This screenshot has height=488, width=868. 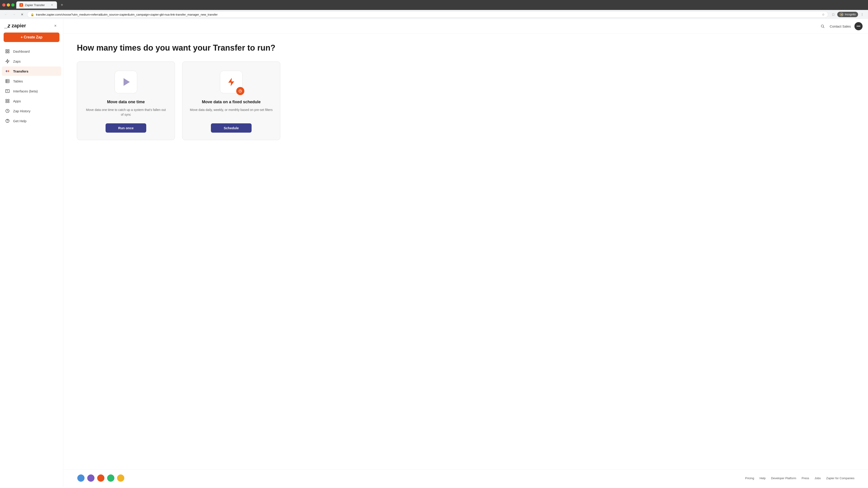 I want to click on sidebar-item-interfaces: Interfaces (beta), so click(x=32, y=91).